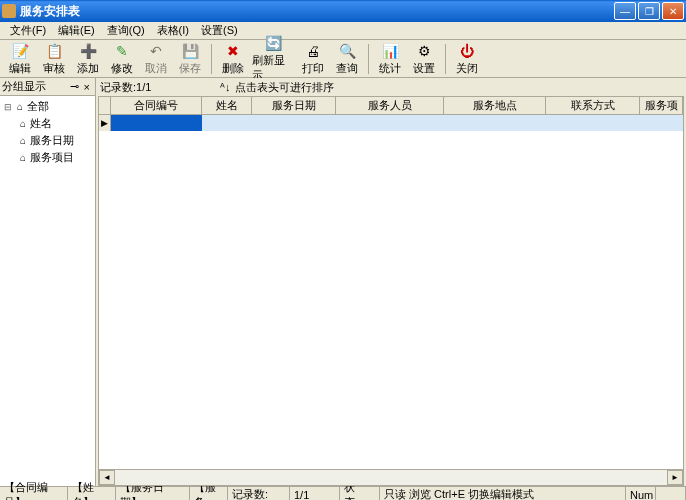 This screenshot has height=500, width=686. What do you see at coordinates (442, 123) in the screenshot?
I see `row-cells` at bounding box center [442, 123].